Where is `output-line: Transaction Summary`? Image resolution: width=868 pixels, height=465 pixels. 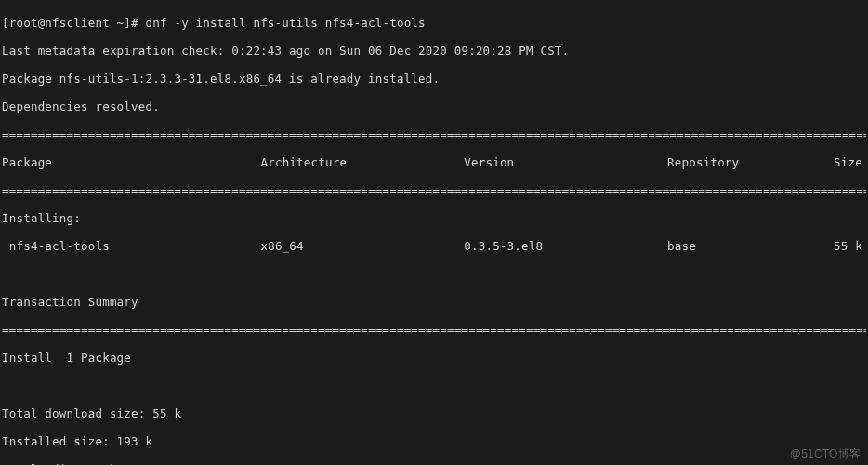
output-line: Transaction Summary is located at coordinates (434, 301).